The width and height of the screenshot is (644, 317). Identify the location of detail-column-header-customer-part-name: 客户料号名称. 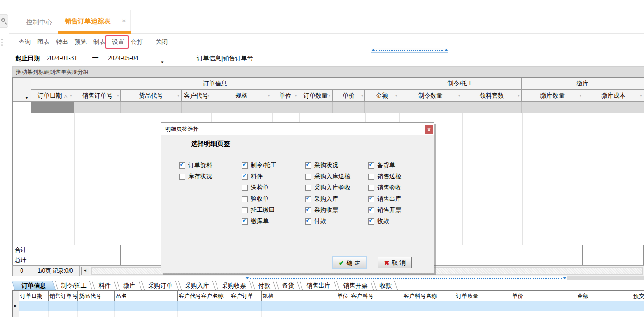
(428, 296).